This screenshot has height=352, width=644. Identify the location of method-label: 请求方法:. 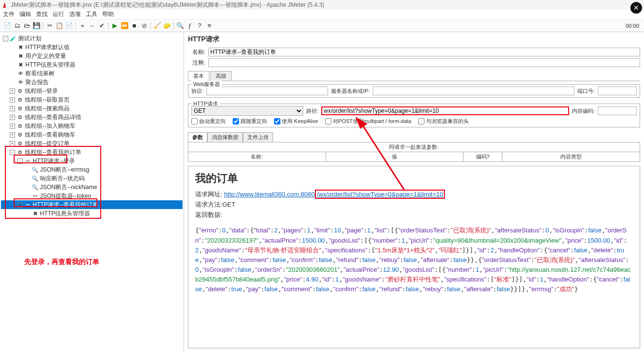
(209, 204).